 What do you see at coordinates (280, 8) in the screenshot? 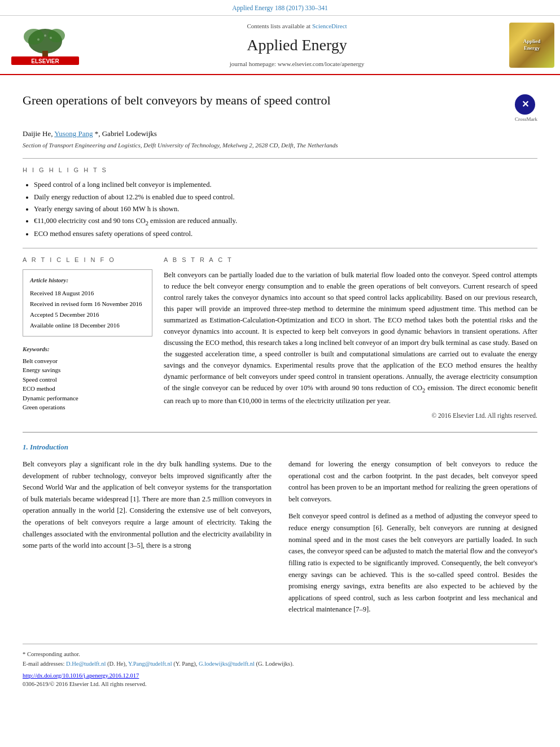
I see `journal-citation: Applied Energy 188 (2017) 330–341` at bounding box center [280, 8].